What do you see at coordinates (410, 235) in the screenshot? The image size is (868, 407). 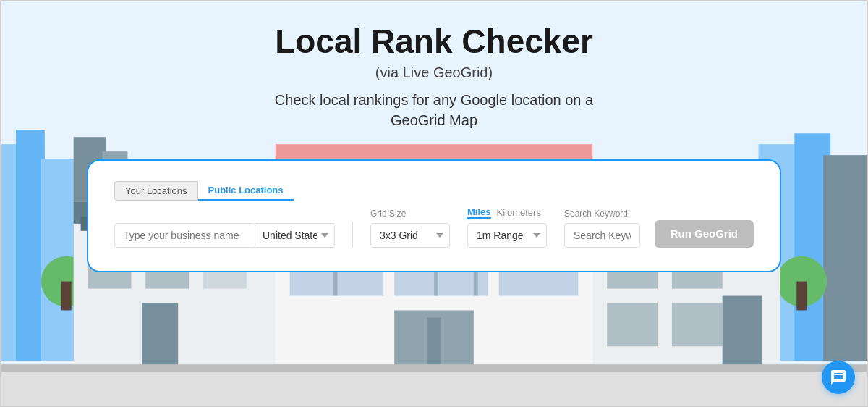 I see `grid-size-select: 3x3 Grid` at bounding box center [410, 235].